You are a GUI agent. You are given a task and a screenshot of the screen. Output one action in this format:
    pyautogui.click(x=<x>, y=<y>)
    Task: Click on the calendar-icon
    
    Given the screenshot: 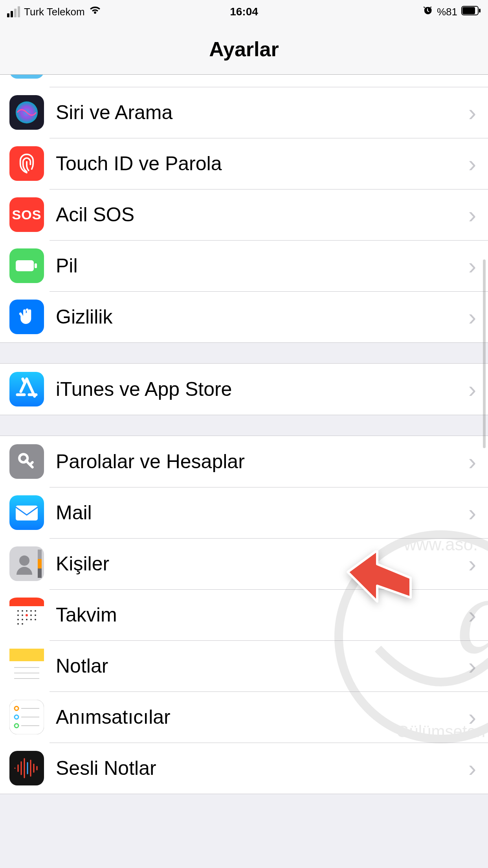 What is the action you would take?
    pyautogui.click(x=27, y=615)
    